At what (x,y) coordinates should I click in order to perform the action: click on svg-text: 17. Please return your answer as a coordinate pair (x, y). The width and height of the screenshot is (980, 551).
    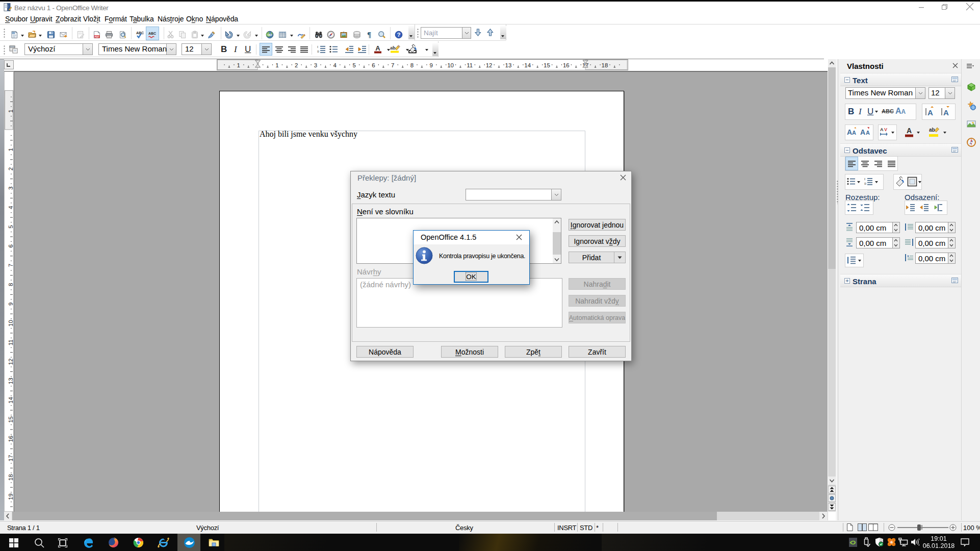
    Looking at the image, I should click on (11, 458).